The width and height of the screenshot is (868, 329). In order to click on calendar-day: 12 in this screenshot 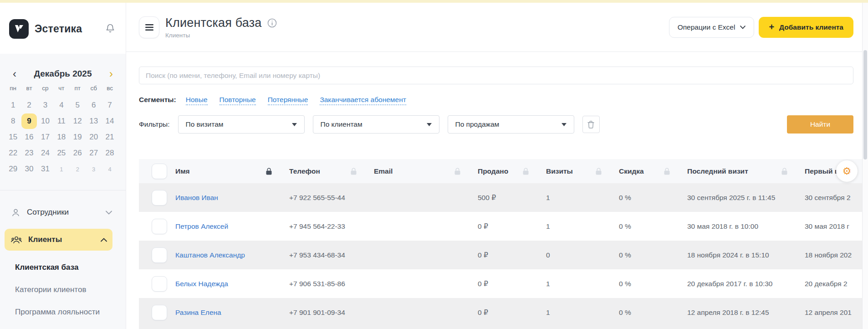, I will do `click(77, 121)`.